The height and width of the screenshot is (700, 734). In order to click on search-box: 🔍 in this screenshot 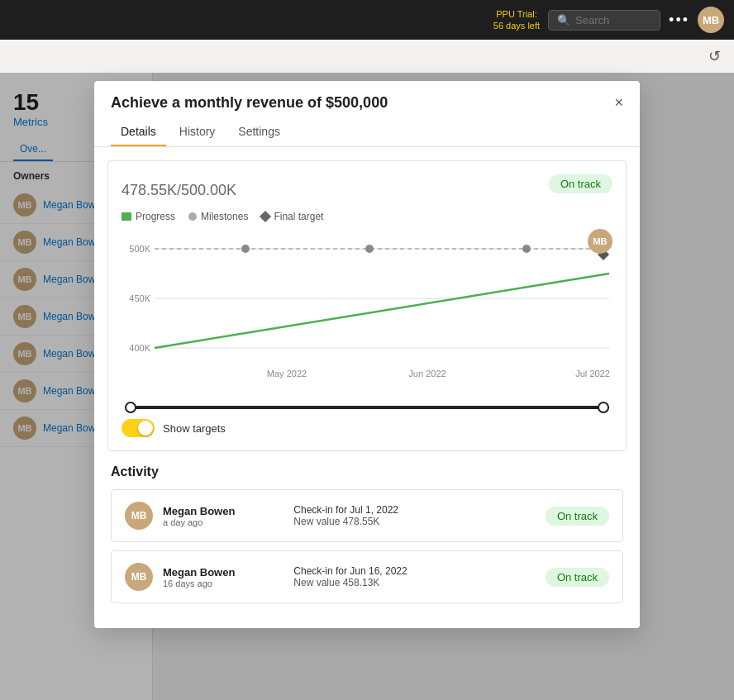, I will do `click(604, 20)`.